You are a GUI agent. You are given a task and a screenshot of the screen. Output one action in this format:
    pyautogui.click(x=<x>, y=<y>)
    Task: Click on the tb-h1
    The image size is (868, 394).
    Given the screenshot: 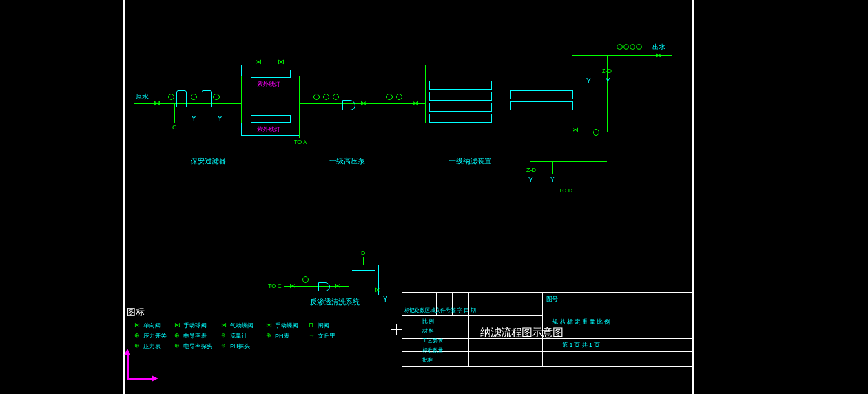 What is the action you would take?
    pyautogui.click(x=547, y=304)
    